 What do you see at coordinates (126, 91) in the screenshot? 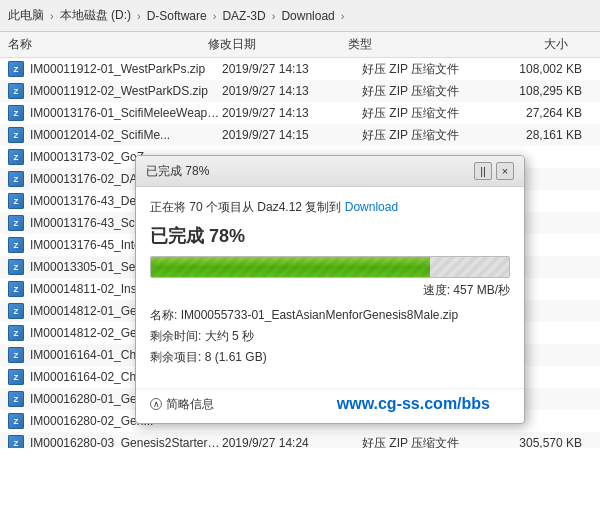
I see `file-name: IM00011912-02_WestParkDS.zip` at bounding box center [126, 91].